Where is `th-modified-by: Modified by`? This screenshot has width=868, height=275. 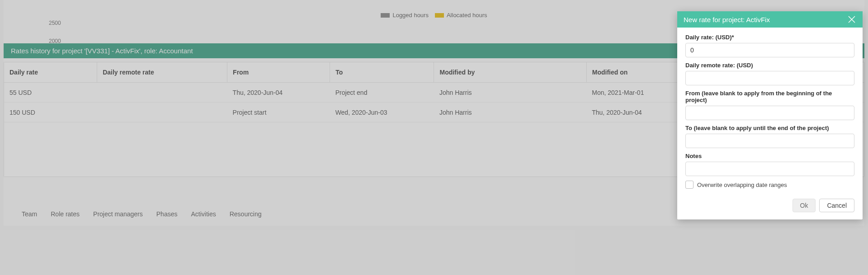 th-modified-by: Modified by is located at coordinates (510, 72).